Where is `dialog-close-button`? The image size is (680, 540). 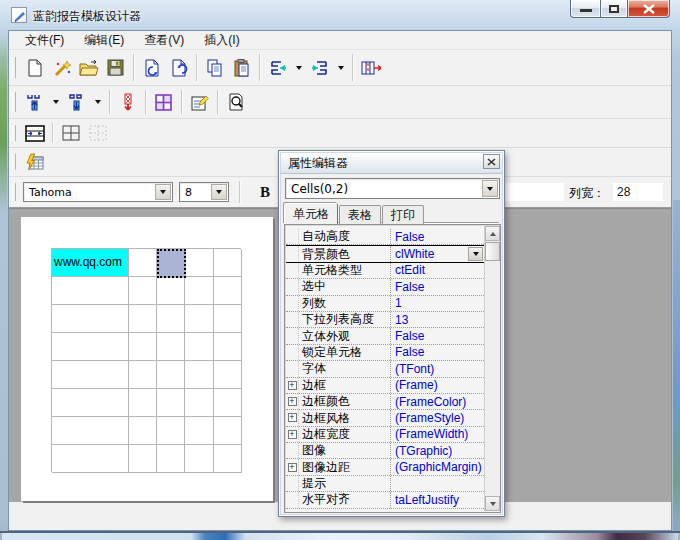 dialog-close-button is located at coordinates (492, 162).